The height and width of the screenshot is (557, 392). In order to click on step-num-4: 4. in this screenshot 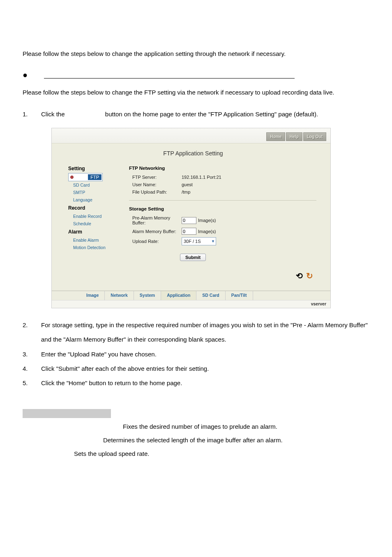, I will do `click(32, 368)`.